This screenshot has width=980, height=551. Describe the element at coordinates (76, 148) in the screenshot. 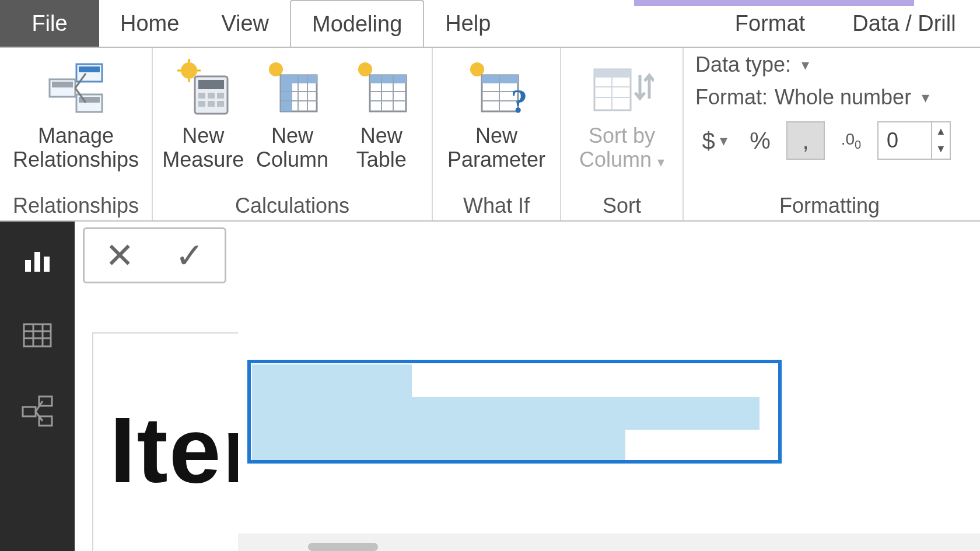

I see `button-label: Manage Relationships` at that location.